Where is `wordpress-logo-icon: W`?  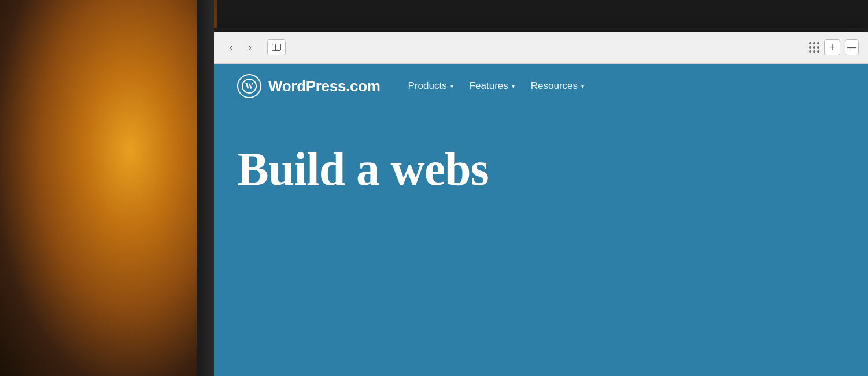 wordpress-logo-icon: W is located at coordinates (249, 86).